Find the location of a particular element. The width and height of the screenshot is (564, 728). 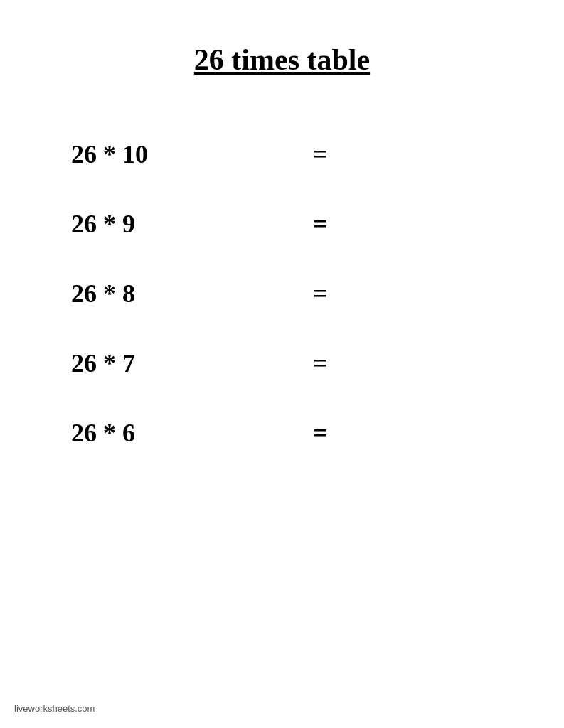

table-row: 26 * 6= is located at coordinates (289, 433).